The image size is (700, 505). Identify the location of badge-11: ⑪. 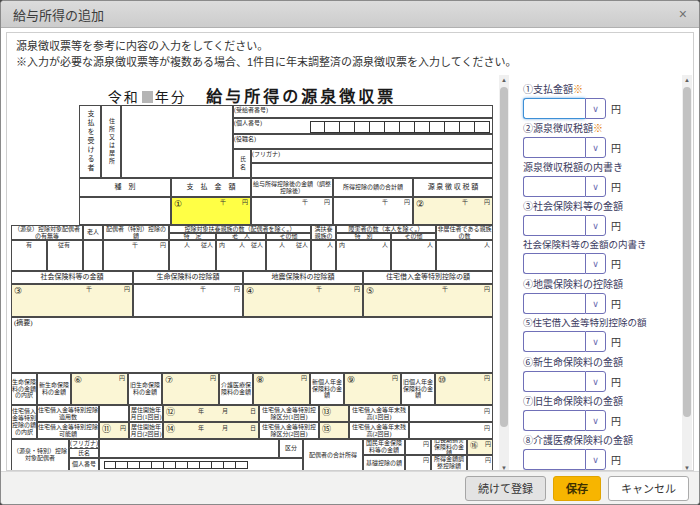
(106, 429).